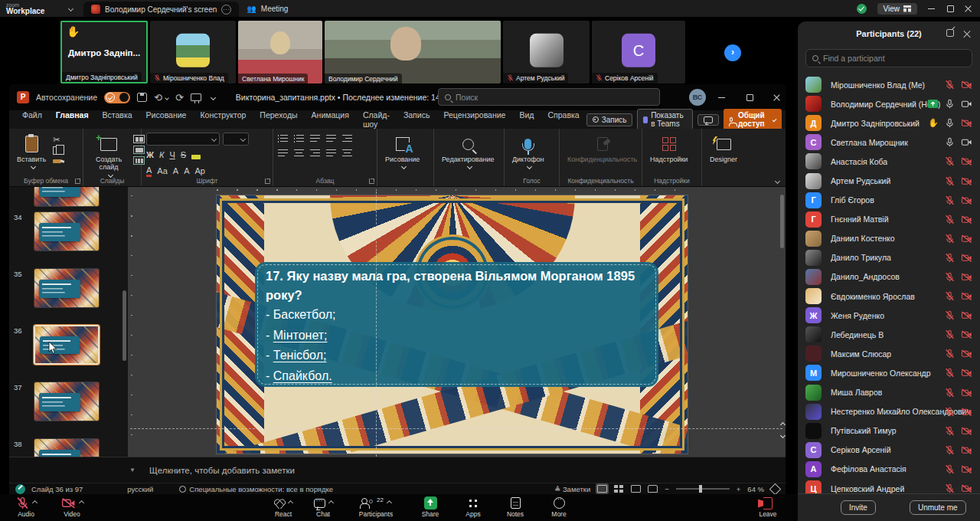  What do you see at coordinates (778, 181) in the screenshot?
I see `collapse-ribbon-icon` at bounding box center [778, 181].